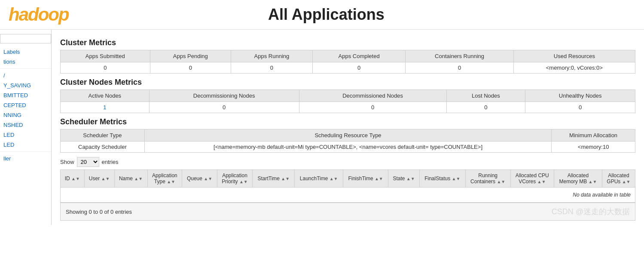  Describe the element at coordinates (26, 76) in the screenshot. I see `sidebar-item-root: /` at that location.